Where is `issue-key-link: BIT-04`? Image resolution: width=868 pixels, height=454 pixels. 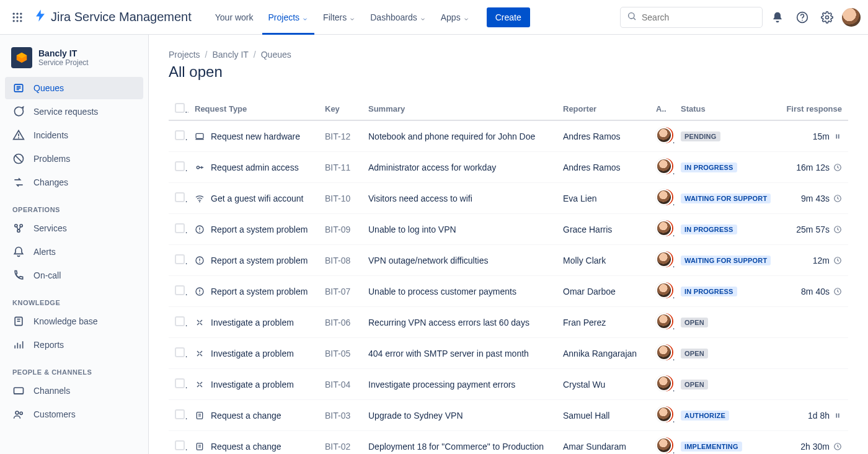 issue-key-link: BIT-04 is located at coordinates (337, 385).